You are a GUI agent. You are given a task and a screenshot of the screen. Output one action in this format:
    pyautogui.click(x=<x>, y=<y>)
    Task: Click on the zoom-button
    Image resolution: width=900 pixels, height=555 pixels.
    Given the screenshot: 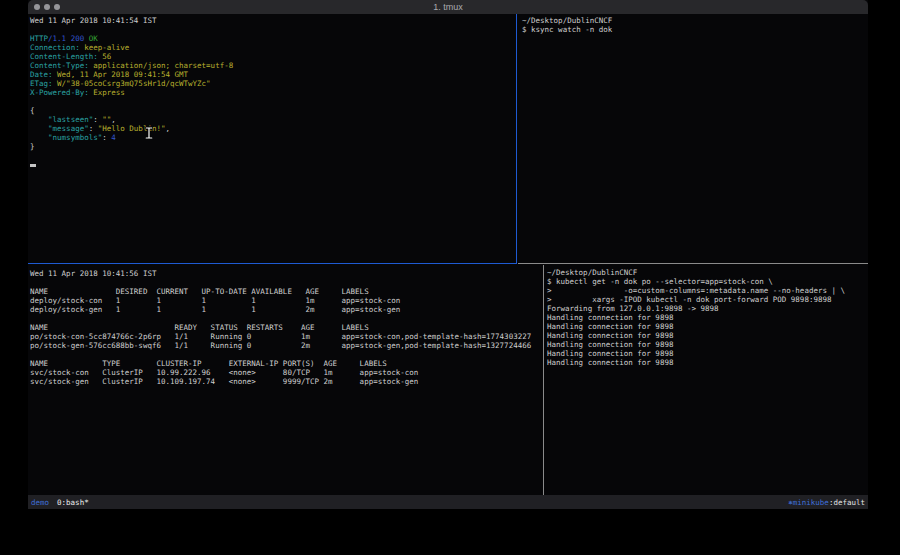 What is the action you would take?
    pyautogui.click(x=57, y=7)
    